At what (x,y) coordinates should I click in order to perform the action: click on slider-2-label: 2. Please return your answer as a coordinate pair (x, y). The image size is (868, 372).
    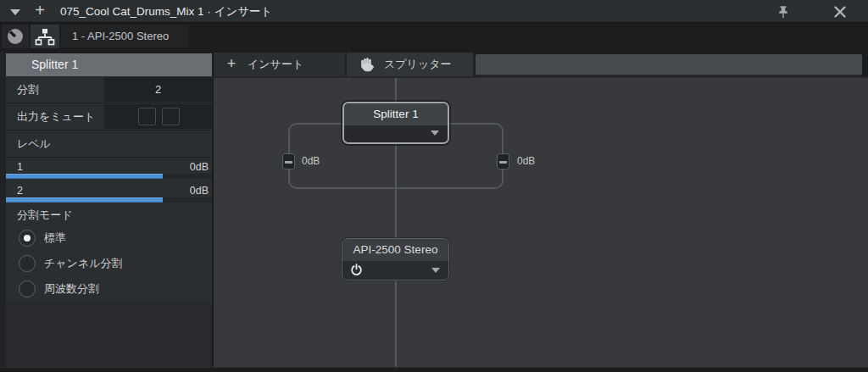
    Looking at the image, I should click on (20, 190).